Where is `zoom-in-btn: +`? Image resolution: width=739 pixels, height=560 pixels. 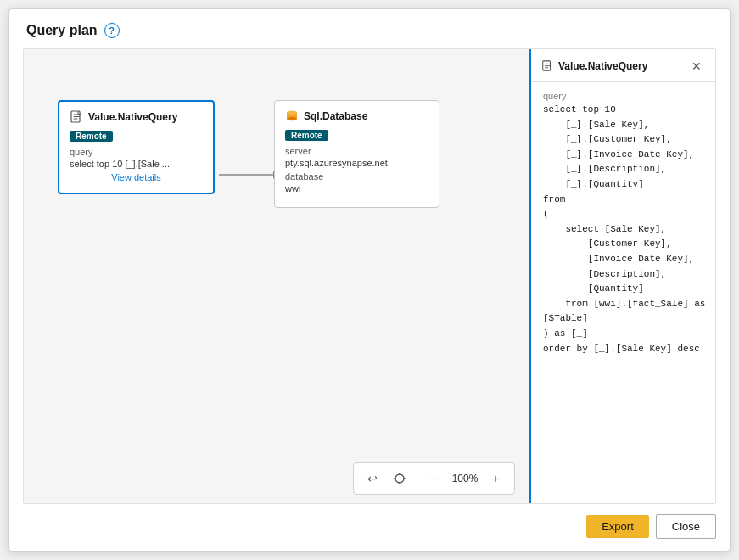 zoom-in-btn: + is located at coordinates (495, 479).